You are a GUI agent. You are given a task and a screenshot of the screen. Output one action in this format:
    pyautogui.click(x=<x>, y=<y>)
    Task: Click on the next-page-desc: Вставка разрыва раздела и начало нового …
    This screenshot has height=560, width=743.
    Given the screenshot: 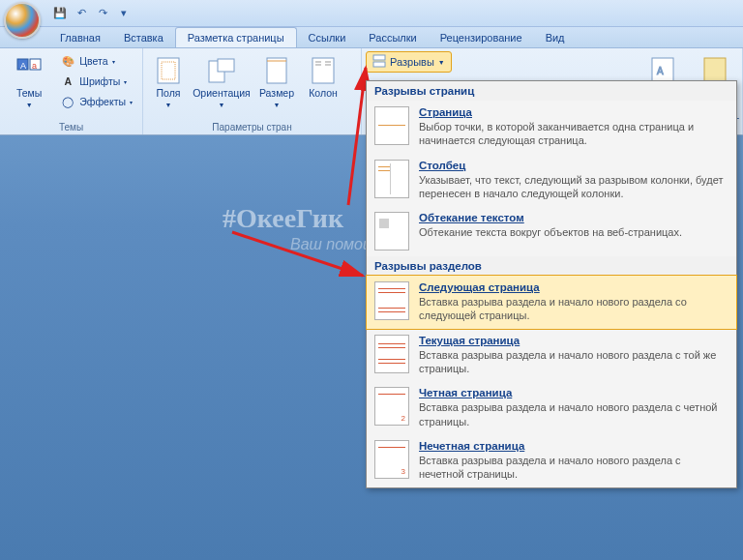 What is the action you would take?
    pyautogui.click(x=574, y=309)
    